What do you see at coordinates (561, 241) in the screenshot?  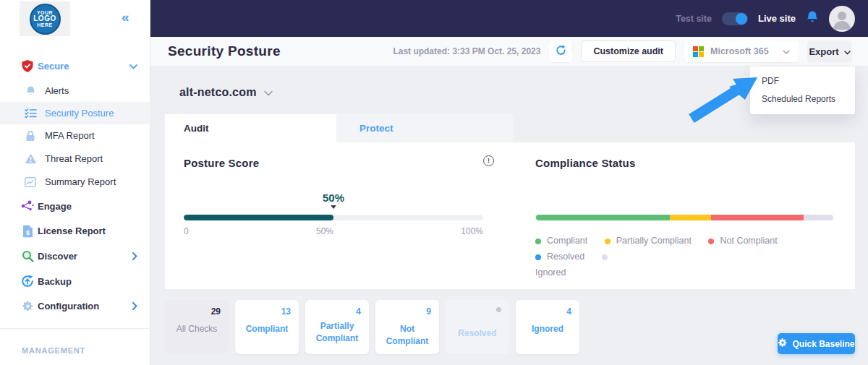 I see `legend-item-compliant: Compliant` at bounding box center [561, 241].